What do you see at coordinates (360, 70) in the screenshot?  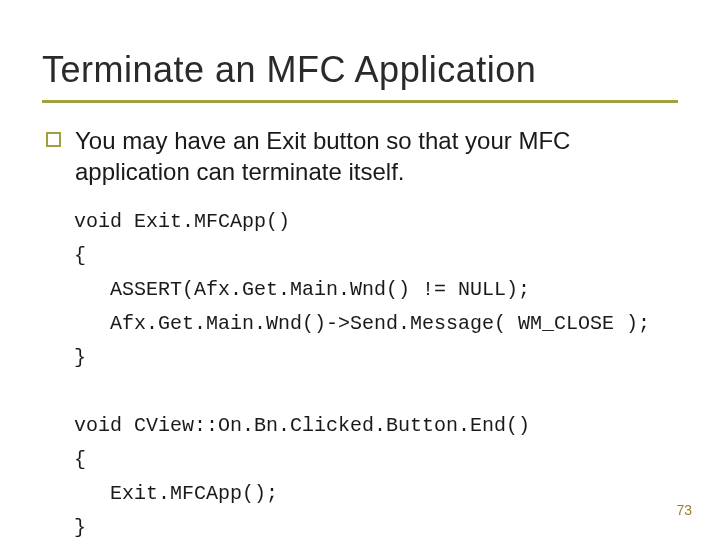 I see `page-title: Terminate an MFC Application` at bounding box center [360, 70].